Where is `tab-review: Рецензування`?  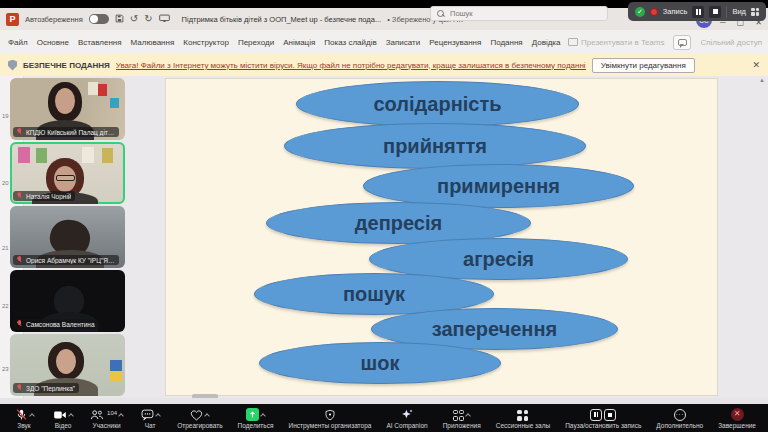 tab-review: Рецензування is located at coordinates (455, 42).